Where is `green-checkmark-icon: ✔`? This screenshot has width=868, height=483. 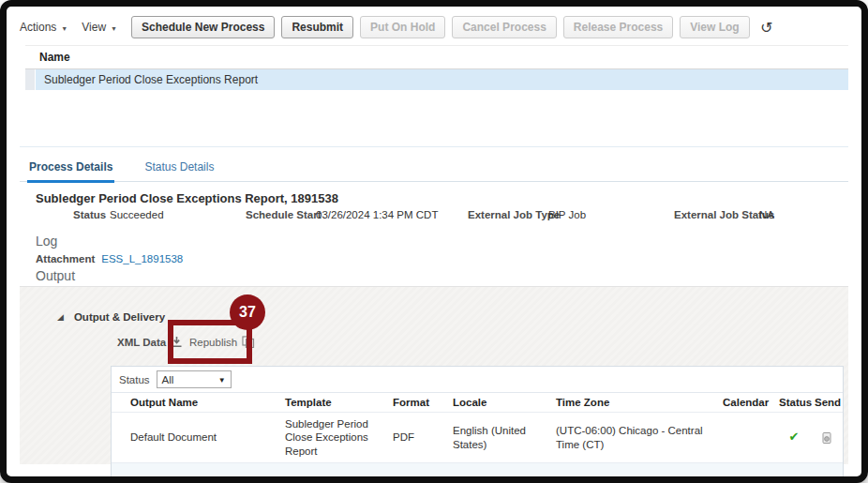 green-checkmark-icon: ✔ is located at coordinates (797, 437).